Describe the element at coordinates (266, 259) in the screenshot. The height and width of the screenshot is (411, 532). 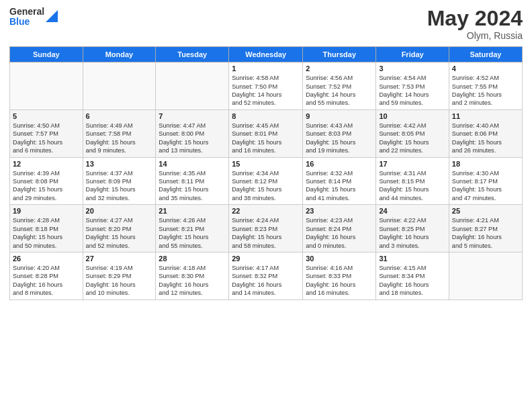
I see `day-number: 29` at that location.